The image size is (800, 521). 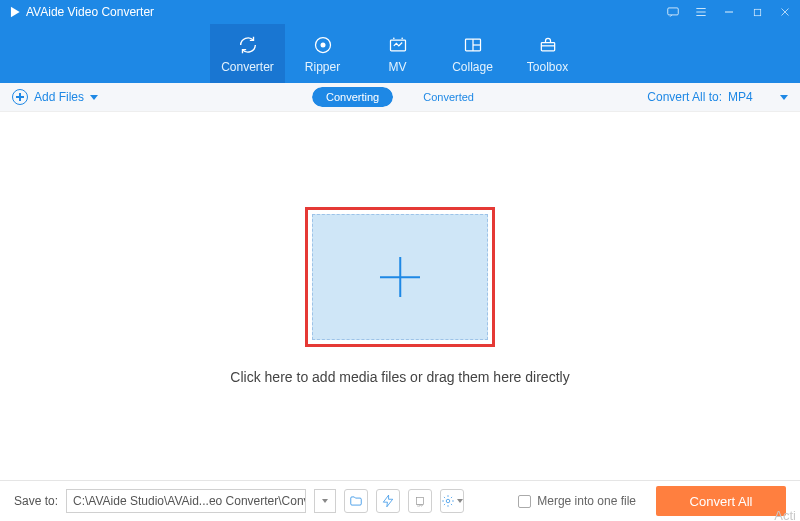 What do you see at coordinates (577, 501) in the screenshot?
I see `merge-checkbox: Merge into one file` at bounding box center [577, 501].